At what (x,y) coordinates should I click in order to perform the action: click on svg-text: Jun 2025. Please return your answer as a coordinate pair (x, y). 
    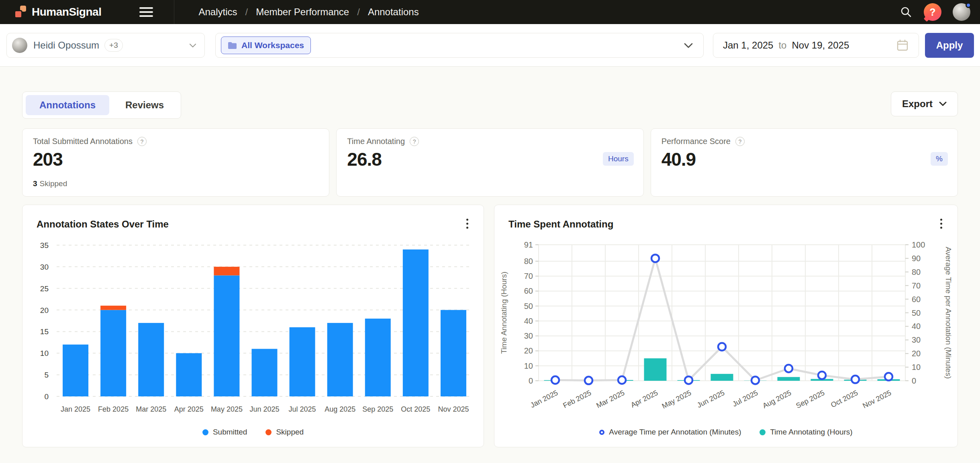
    Looking at the image, I should click on (711, 399).